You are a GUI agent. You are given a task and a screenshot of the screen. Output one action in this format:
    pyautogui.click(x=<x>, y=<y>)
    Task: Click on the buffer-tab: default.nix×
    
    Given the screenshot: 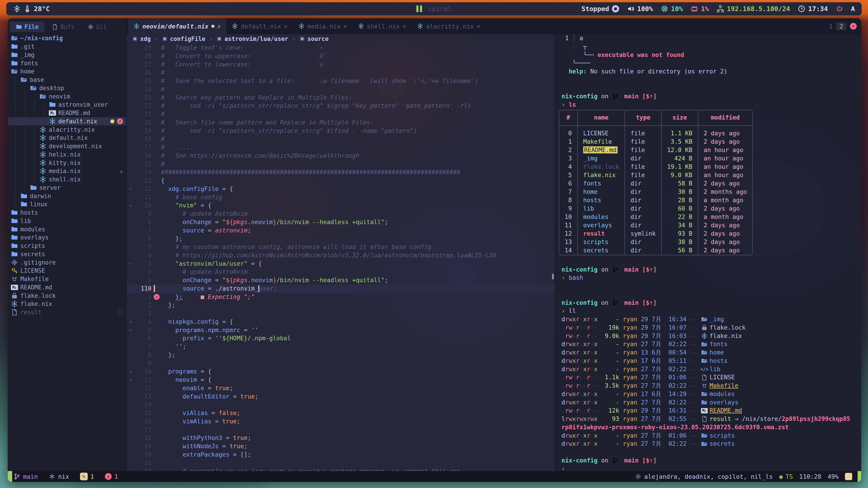 What is the action you would take?
    pyautogui.click(x=259, y=26)
    